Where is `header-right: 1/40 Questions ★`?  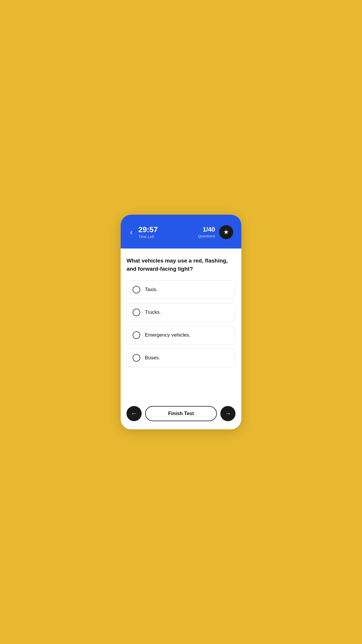 header-right: 1/40 Questions ★ is located at coordinates (216, 232).